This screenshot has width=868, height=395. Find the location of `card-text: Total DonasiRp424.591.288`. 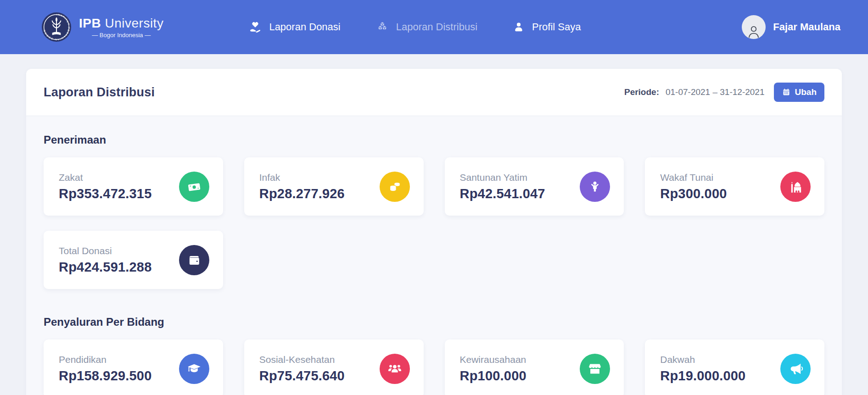

card-text: Total DonasiRp424.591.288 is located at coordinates (106, 260).